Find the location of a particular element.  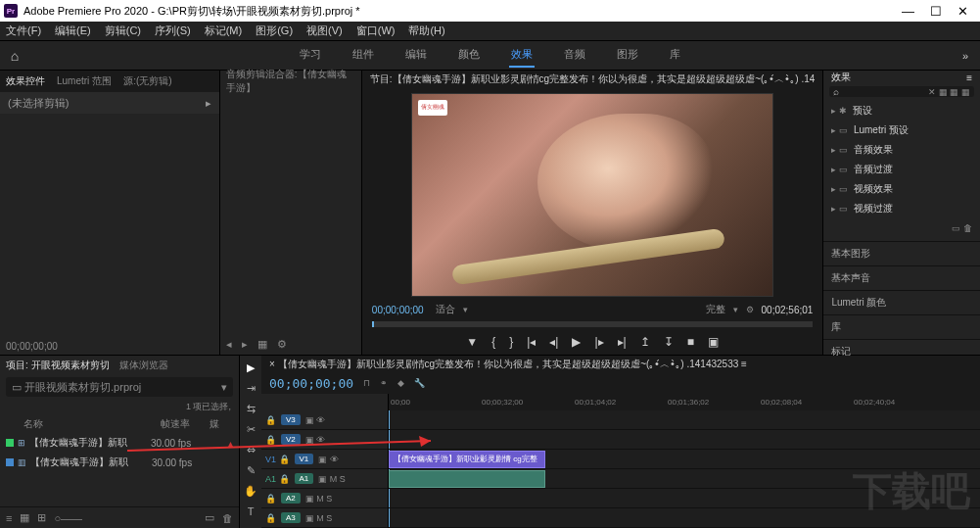

link-icon: ⚭ is located at coordinates (384, 383).